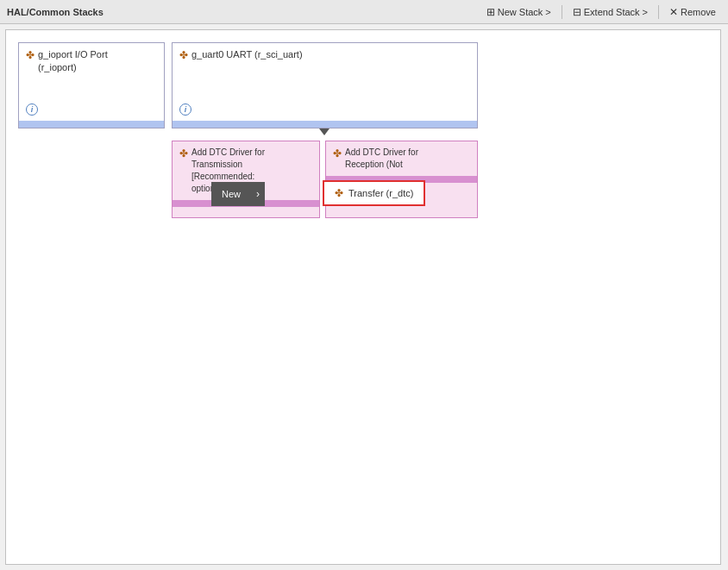 The width and height of the screenshot is (728, 570). Describe the element at coordinates (32, 110) in the screenshot. I see `ioport-info-icon: i` at that location.